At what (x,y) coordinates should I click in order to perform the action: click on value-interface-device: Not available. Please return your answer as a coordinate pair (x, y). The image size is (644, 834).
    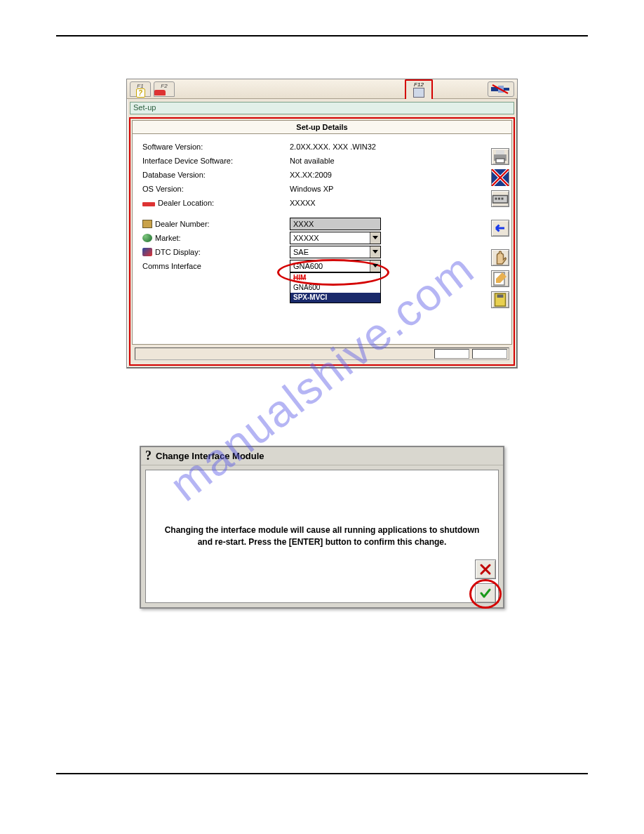
    Looking at the image, I should click on (396, 161).